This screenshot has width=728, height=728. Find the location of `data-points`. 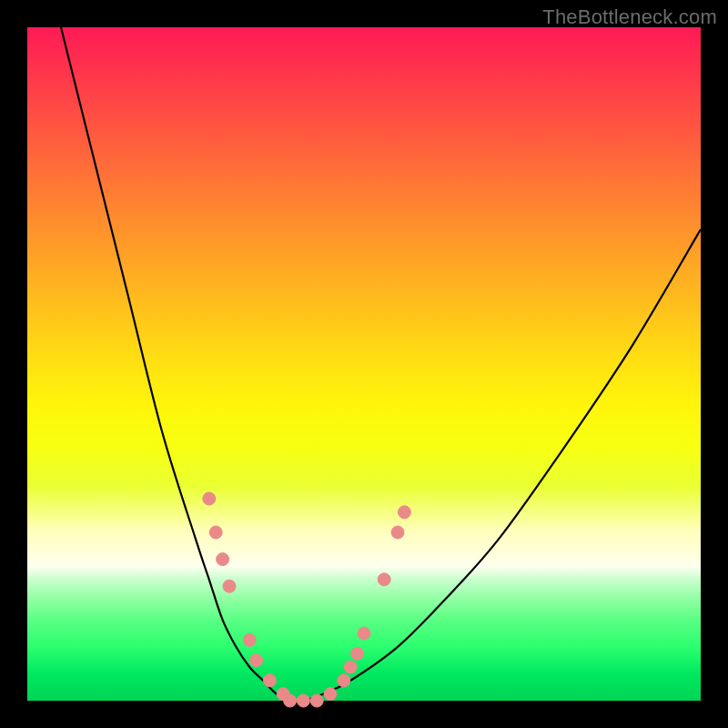

data-points is located at coordinates (308, 600).